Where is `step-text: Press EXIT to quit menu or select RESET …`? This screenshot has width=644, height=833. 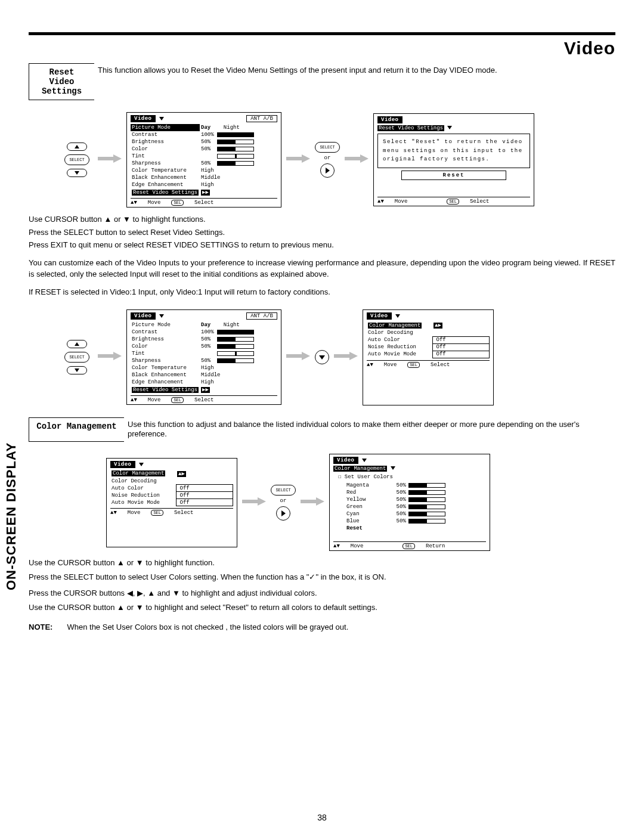 step-text: Press EXIT to quit menu or select RESET … is located at coordinates (322, 245).